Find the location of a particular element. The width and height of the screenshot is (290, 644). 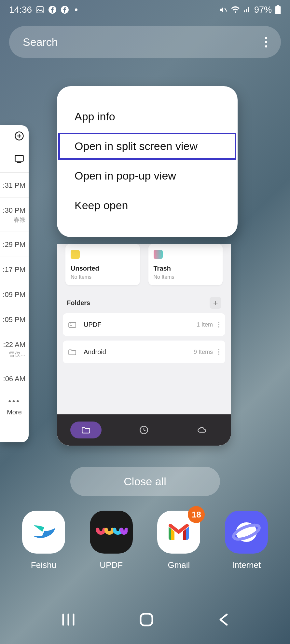

search-placeholder: Search is located at coordinates (40, 42).